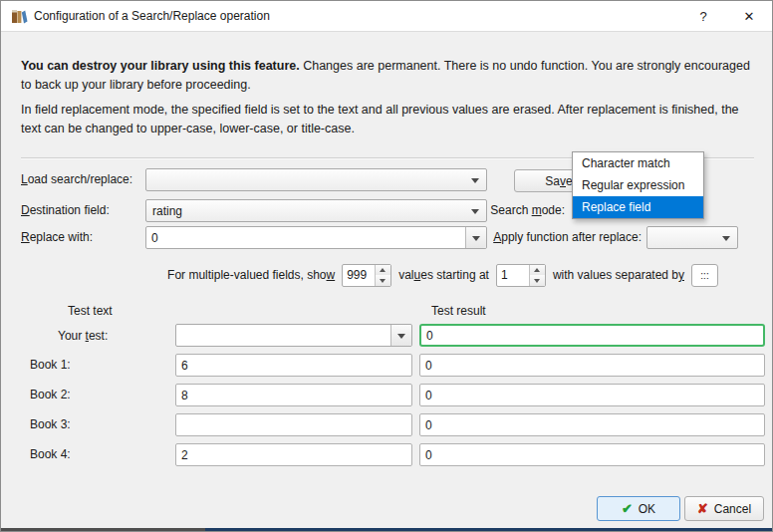  Describe the element at coordinates (638, 185) in the screenshot. I see `menu-item-regular-expression: Regular expression` at that location.